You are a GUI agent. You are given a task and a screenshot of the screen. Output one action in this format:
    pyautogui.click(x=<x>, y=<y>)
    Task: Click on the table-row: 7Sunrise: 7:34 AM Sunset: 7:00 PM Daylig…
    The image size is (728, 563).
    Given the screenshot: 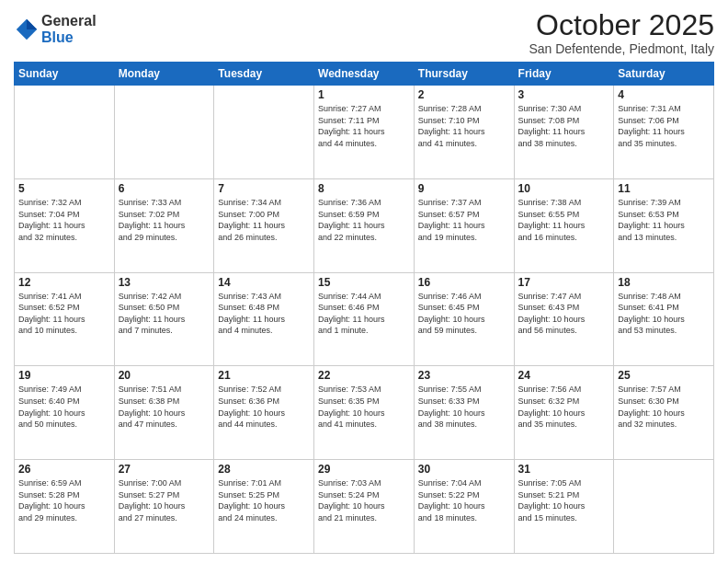 What is the action you would take?
    pyautogui.click(x=265, y=225)
    